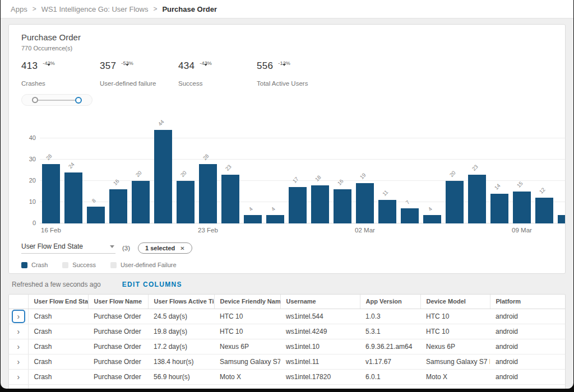 This screenshot has width=574, height=392. Describe the element at coordinates (247, 301) in the screenshot. I see `column-header: Device Friendly Name` at that location.